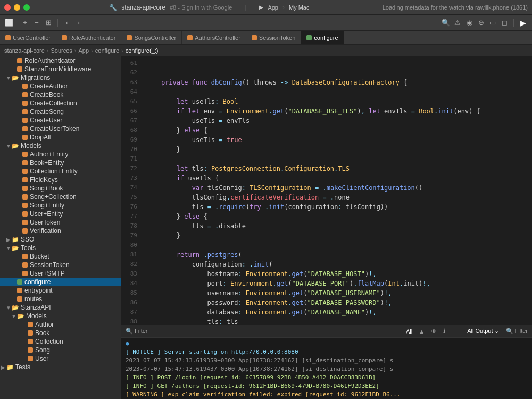 The width and height of the screenshot is (532, 399). What do you see at coordinates (337, 178) in the screenshot?
I see `code-line-73: if useTls {` at bounding box center [337, 178].